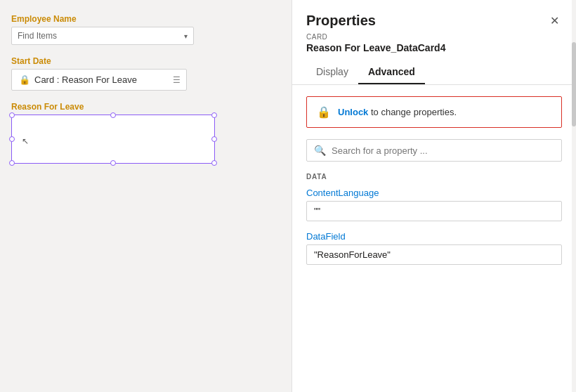 The height and width of the screenshot is (392, 576). I want to click on unlock-link: Unlock, so click(353, 112).